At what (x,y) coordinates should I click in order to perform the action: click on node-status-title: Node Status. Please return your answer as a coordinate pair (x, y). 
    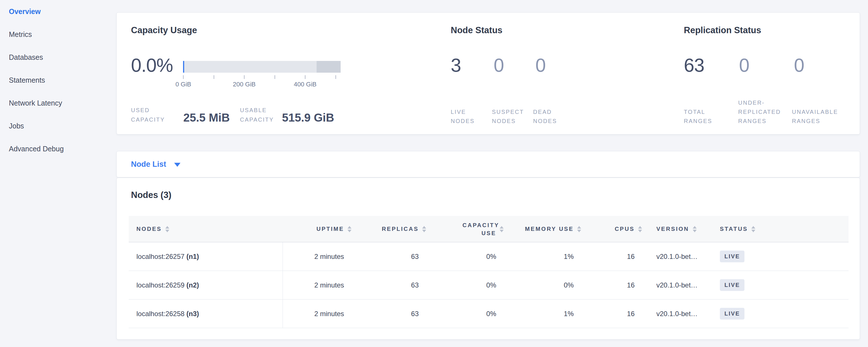
    Looking at the image, I should click on (476, 30).